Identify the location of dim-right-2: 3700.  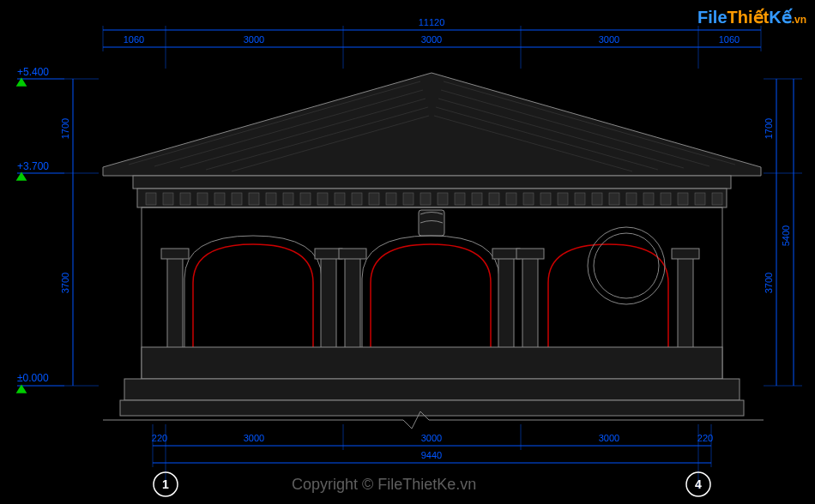
(769, 283).